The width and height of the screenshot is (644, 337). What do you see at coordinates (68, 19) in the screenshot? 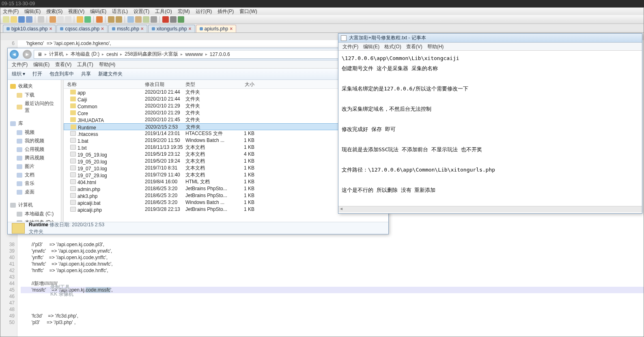
I see `paste-icon` at bounding box center [68, 19].